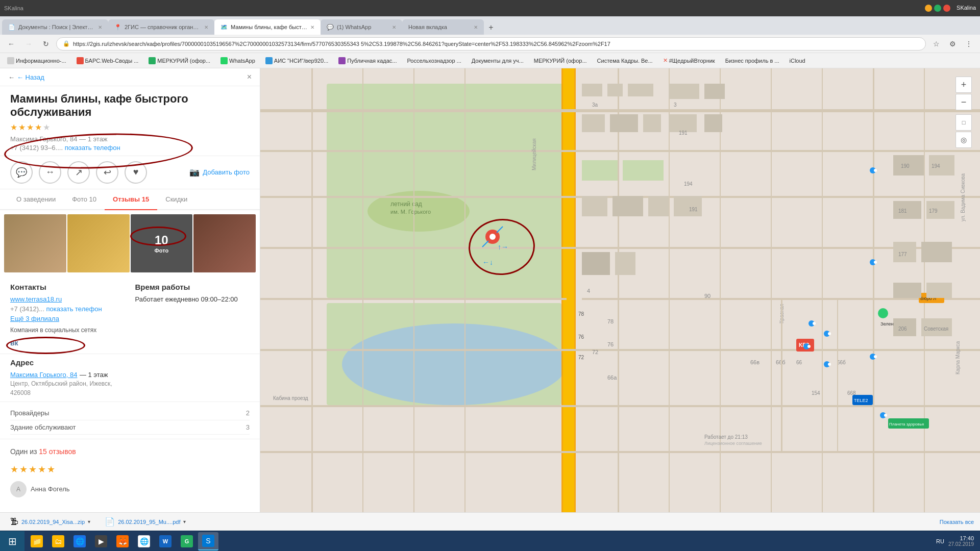 The width and height of the screenshot is (980, 551). Describe the element at coordinates (21, 172) in the screenshot. I see `message-button: 💬` at that location.